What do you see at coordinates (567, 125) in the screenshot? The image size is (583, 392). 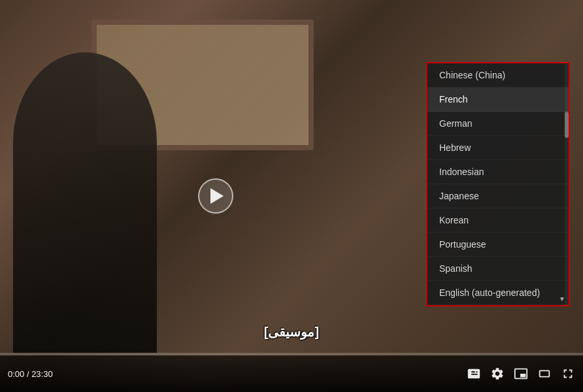 I see `dropdown-scrollbar-thumb` at bounding box center [567, 125].